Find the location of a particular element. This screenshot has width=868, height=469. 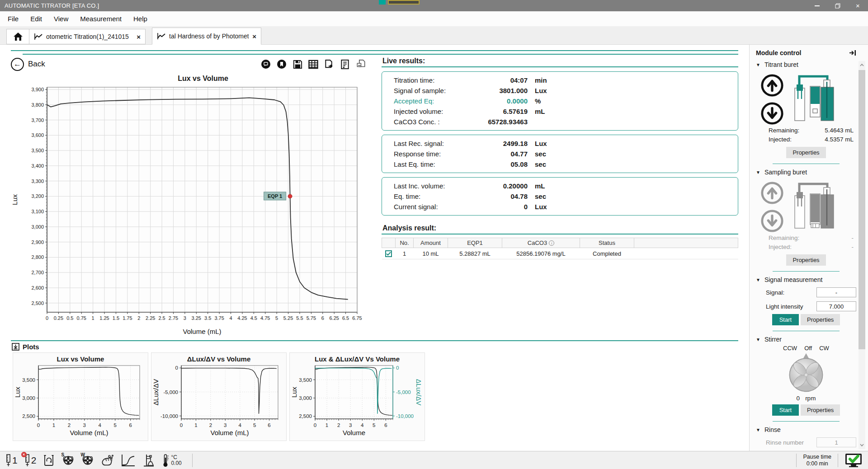

stirrer-w-status: W is located at coordinates (88, 460).